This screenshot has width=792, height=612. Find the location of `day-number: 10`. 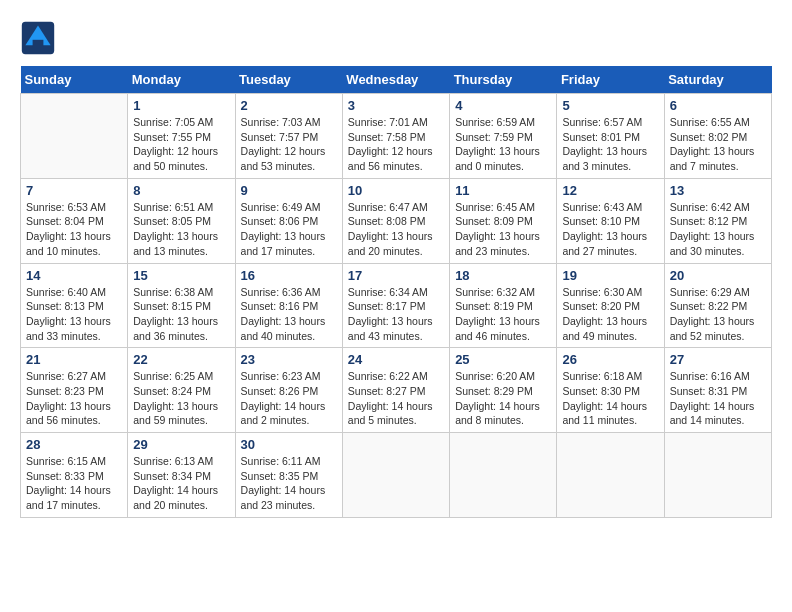

day-number: 10 is located at coordinates (396, 190).